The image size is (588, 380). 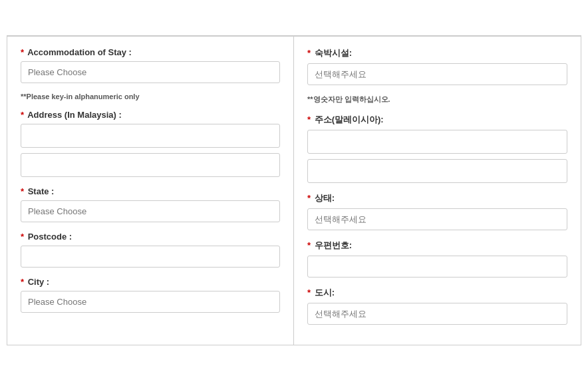 I want to click on city-input-right, so click(x=438, y=314).